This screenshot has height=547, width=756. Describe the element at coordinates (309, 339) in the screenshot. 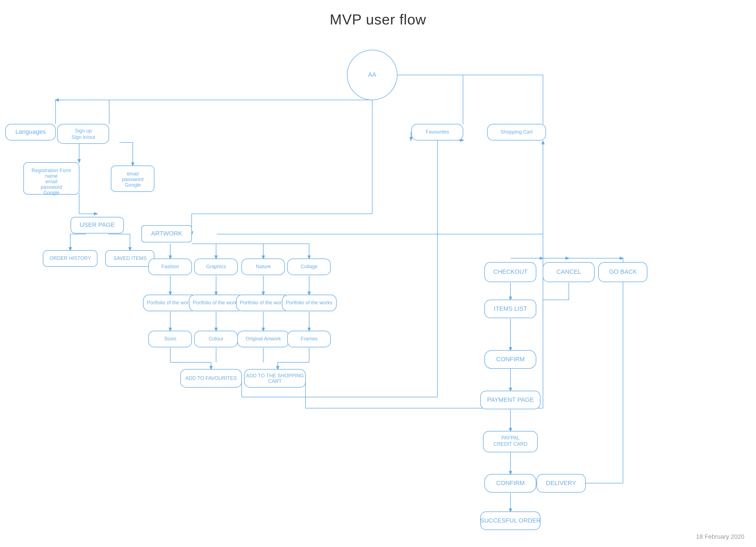

I see `node-frames-label: Frames` at that location.